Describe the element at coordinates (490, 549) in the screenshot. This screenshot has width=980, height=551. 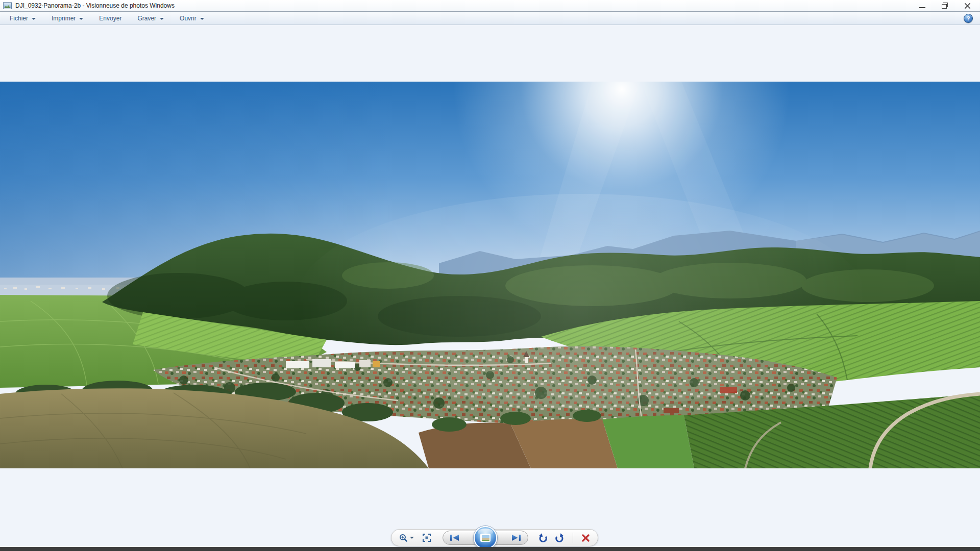
I see `taskbar-peek-strip` at that location.